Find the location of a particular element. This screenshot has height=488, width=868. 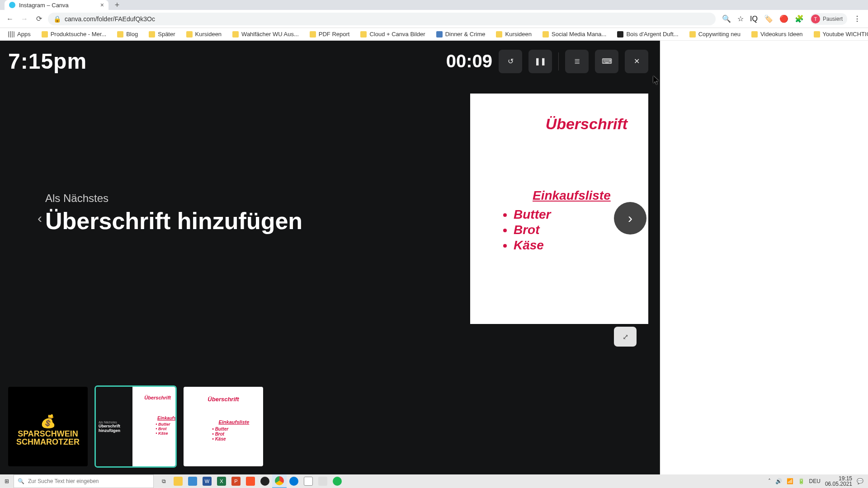

thumbnail-3: Überschrift Einkaufsliste Butter Brot Kä… is located at coordinates (223, 427).